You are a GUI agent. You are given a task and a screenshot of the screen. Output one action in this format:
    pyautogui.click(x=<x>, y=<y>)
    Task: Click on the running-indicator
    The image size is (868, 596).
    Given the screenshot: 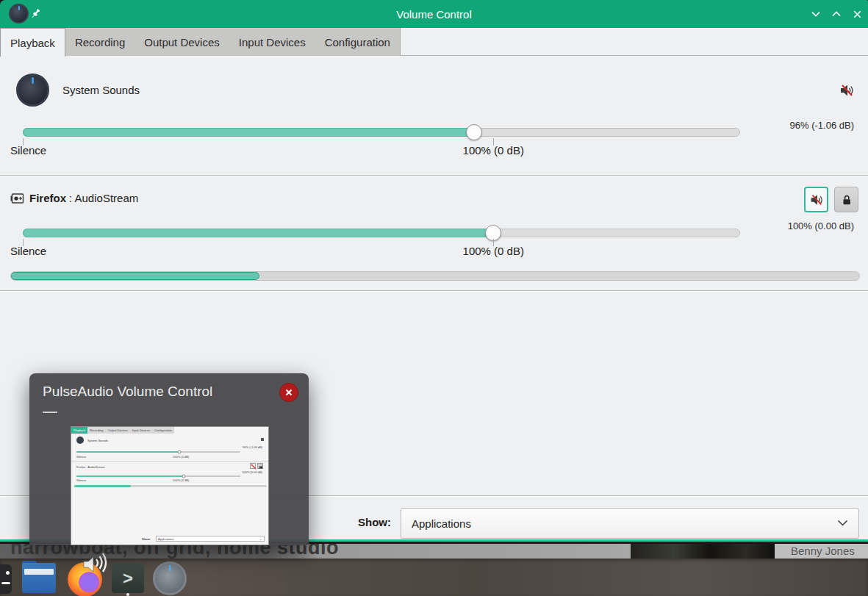 What is the action you would take?
    pyautogui.click(x=128, y=595)
    